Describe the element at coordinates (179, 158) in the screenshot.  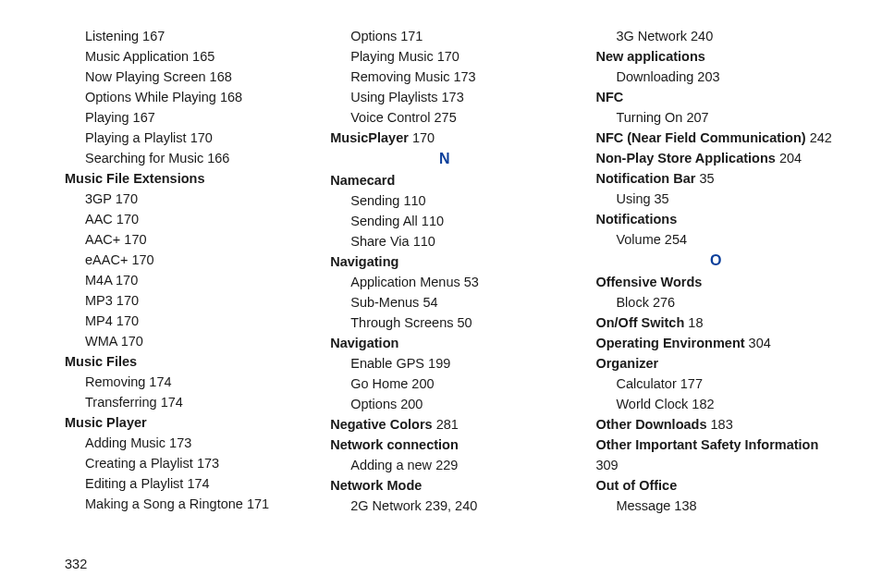
I see `index-subentry: Searching for Music 166` at that location.